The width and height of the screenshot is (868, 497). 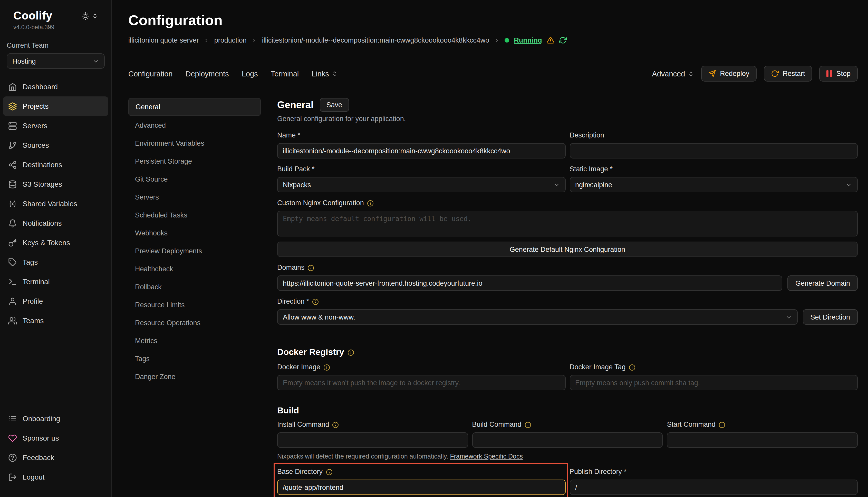 What do you see at coordinates (56, 418) in the screenshot?
I see `sidebar-item-onboarding: Onboarding` at bounding box center [56, 418].